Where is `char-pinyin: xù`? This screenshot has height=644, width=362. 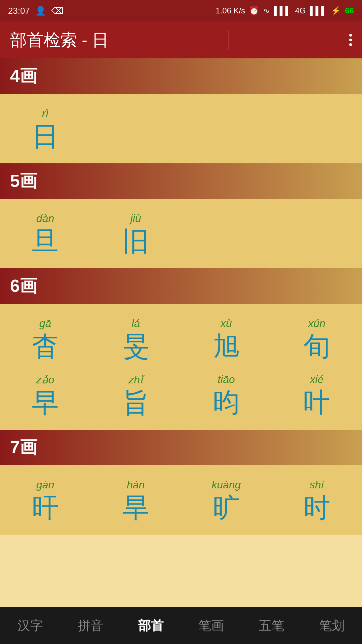 char-pinyin: xù is located at coordinates (226, 323).